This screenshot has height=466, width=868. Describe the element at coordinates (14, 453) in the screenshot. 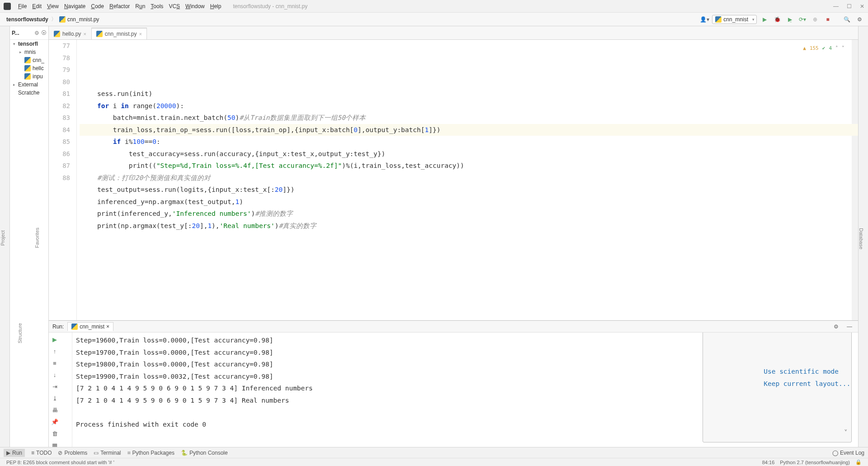

I see `bt-run: ▶ Run` at that location.